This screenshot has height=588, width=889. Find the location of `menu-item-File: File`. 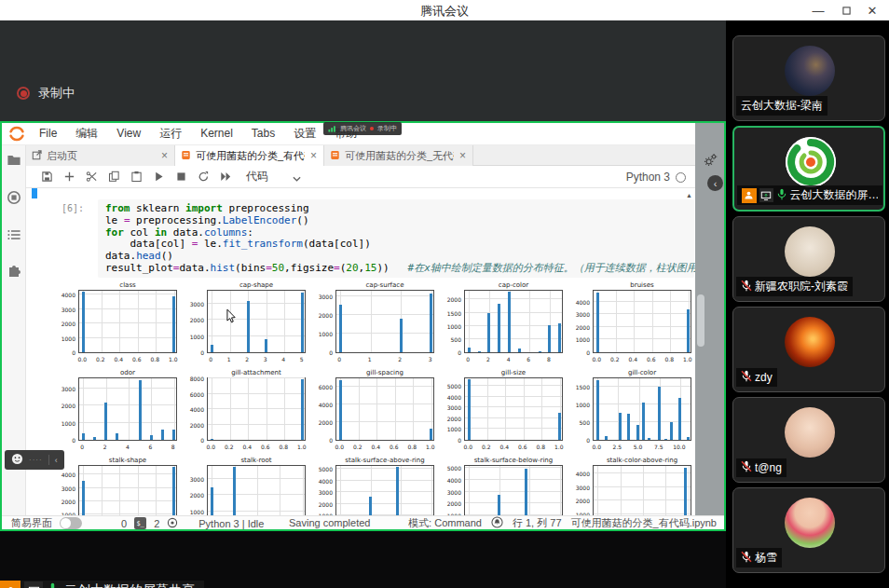

menu-item-File: File is located at coordinates (48, 134).